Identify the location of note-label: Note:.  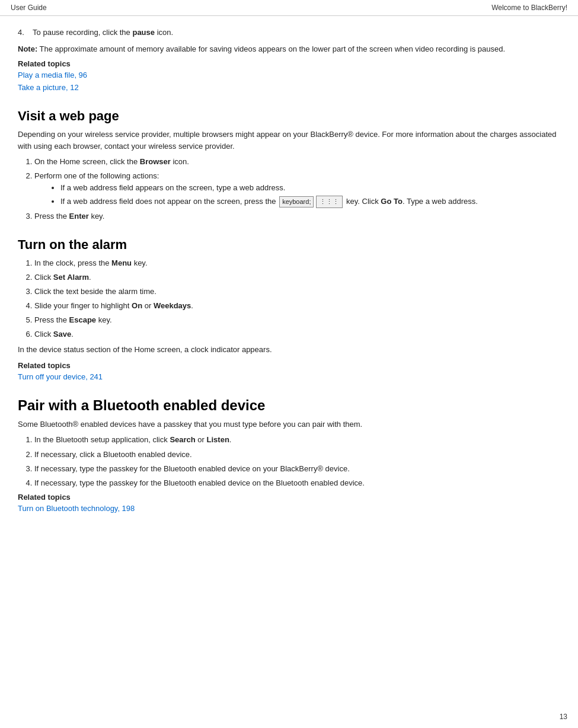
(27, 49).